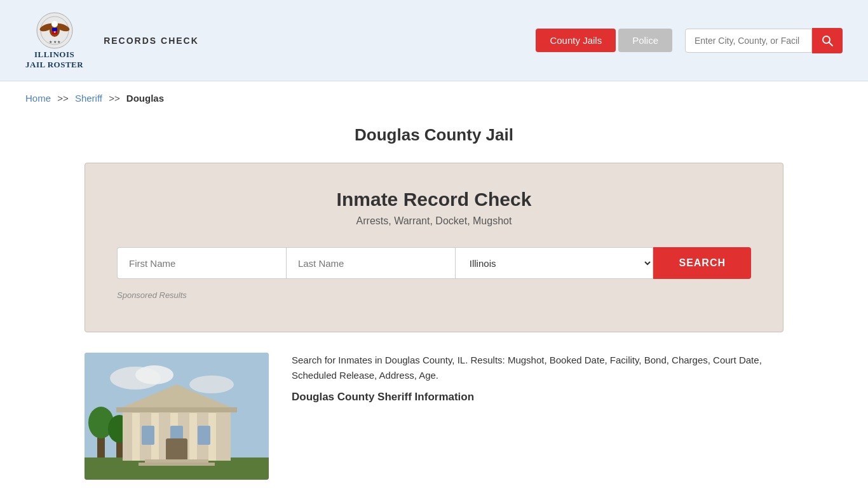 Image resolution: width=868 pixels, height=488 pixels. What do you see at coordinates (646, 41) in the screenshot?
I see `police-button: Police` at bounding box center [646, 41].